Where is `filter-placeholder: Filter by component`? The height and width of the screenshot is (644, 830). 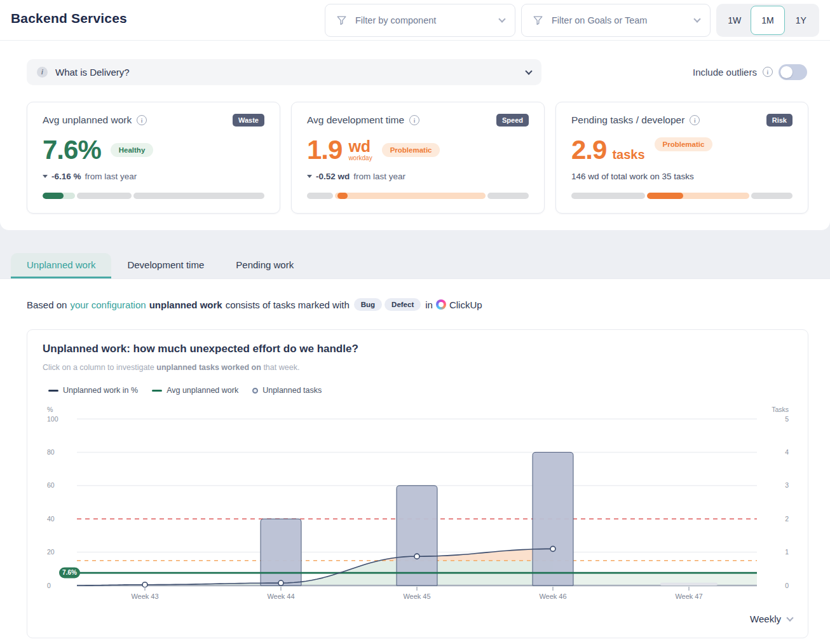 filter-placeholder: Filter by component is located at coordinates (423, 20).